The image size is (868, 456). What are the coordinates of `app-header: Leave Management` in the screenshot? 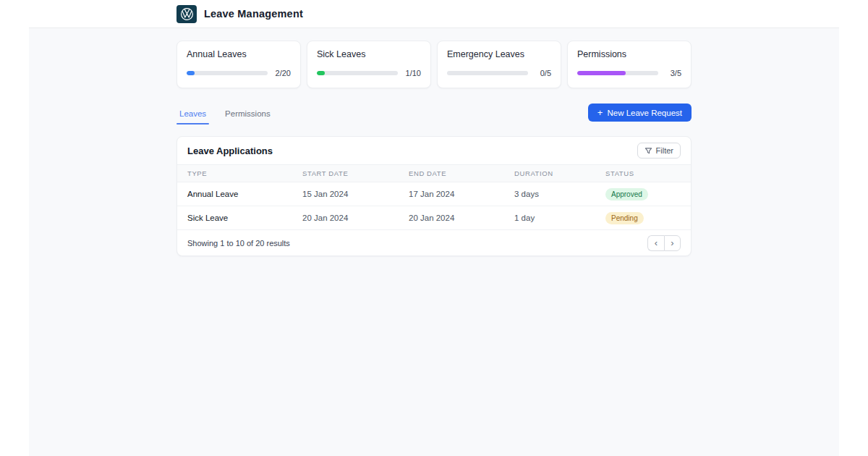 It's located at (434, 14).